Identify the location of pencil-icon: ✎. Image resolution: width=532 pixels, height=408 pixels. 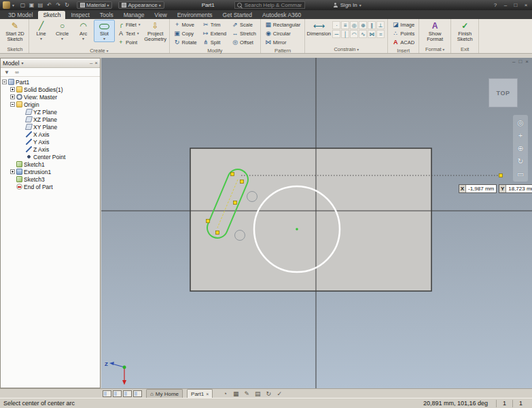
(247, 394).